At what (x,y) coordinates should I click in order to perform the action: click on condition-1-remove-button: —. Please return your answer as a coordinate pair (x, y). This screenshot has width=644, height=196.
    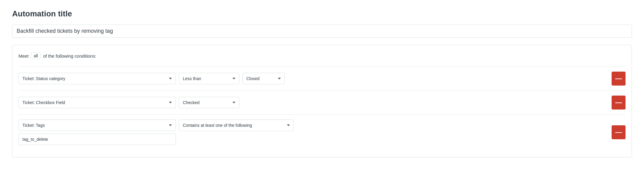
    Looking at the image, I should click on (619, 79).